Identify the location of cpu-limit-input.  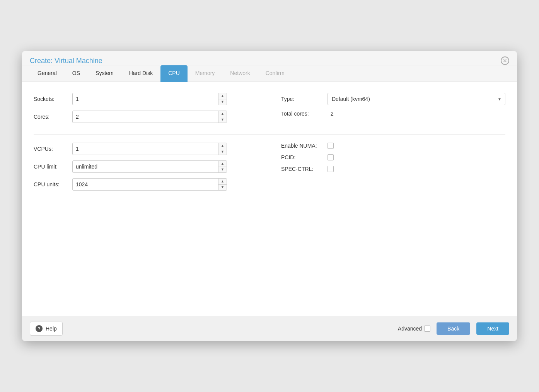
(145, 167).